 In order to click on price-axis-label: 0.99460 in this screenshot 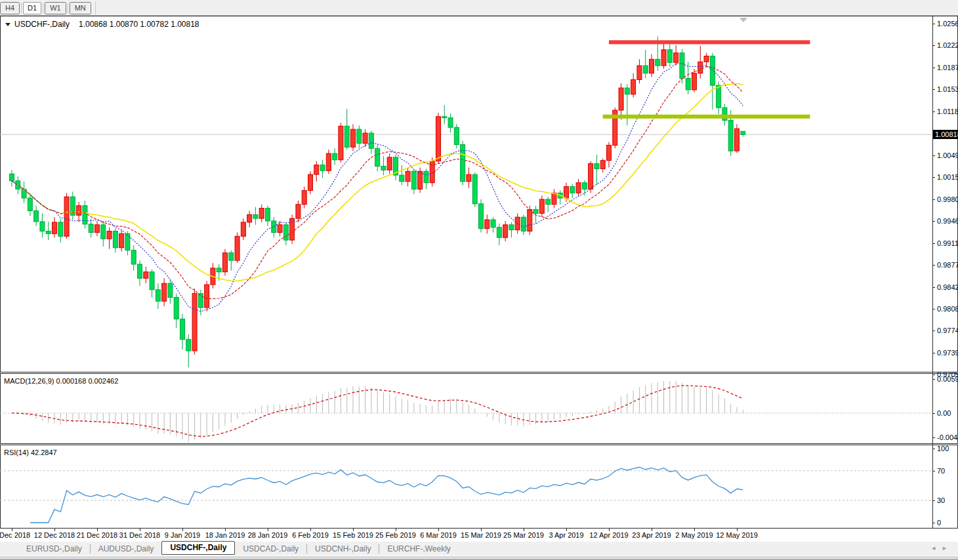, I will do `click(948, 221)`.